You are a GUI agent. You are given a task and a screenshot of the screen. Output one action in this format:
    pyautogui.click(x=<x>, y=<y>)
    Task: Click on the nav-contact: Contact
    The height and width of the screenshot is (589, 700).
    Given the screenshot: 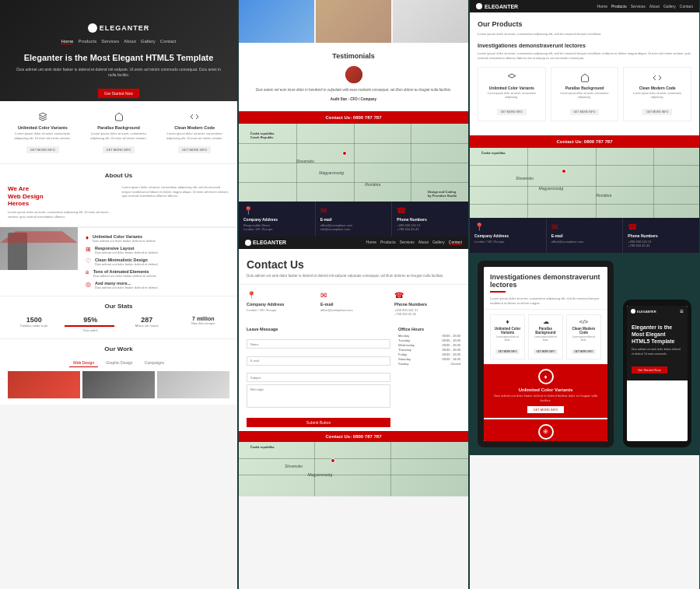 What is the action you would take?
    pyautogui.click(x=168, y=42)
    